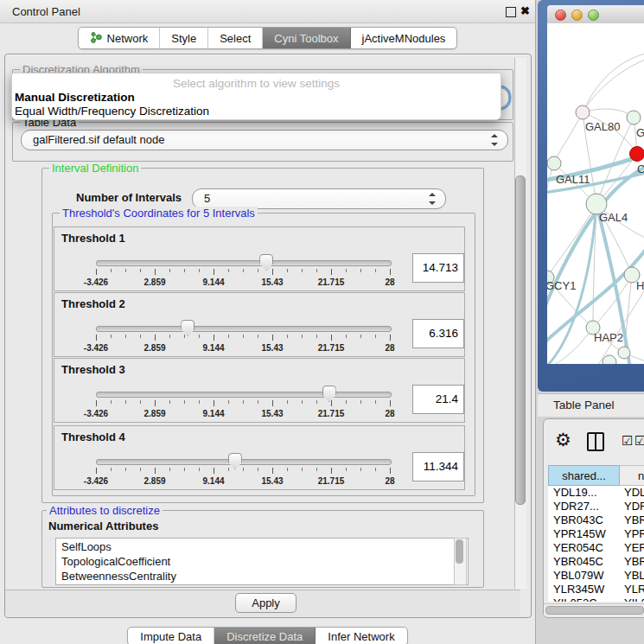 The height and width of the screenshot is (644, 644). Describe the element at coordinates (262, 562) in the screenshot. I see `numerical-attributes-list: SelfLoopsTopologicalCoefficientBetweenne…` at that location.